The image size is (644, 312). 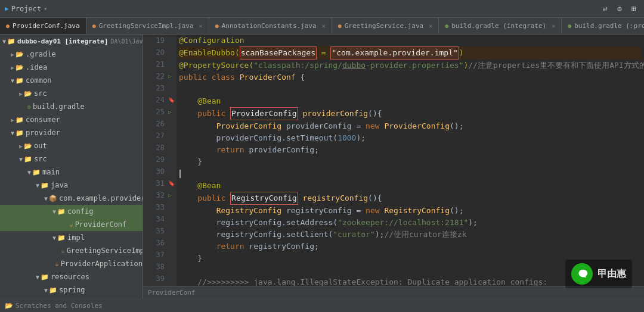 What do you see at coordinates (271, 26) in the screenshot?
I see `tab-annotationconstants: ● AnnotationConstants.java ✕` at bounding box center [271, 26].